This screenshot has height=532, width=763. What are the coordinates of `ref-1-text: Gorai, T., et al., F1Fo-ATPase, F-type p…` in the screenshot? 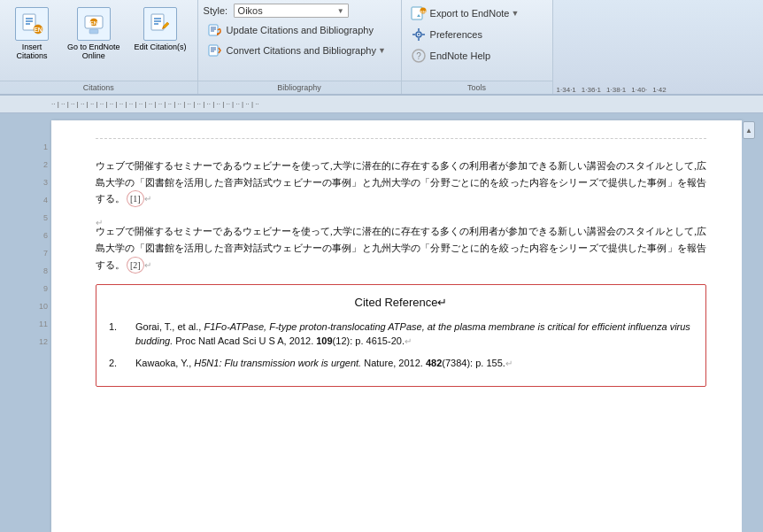 It's located at (414, 335).